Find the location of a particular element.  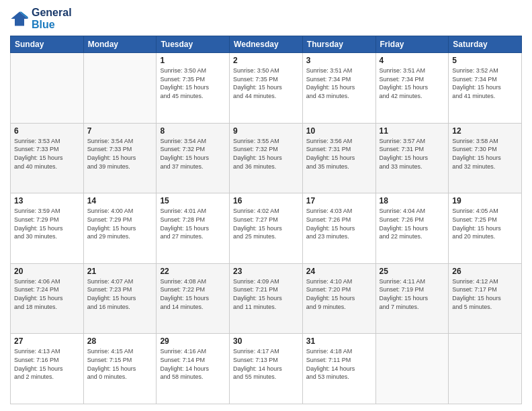

calendar-cell: 6Sunrise: 3:53 AM Sunset: 7:33 PM Daylig… is located at coordinates (47, 158).